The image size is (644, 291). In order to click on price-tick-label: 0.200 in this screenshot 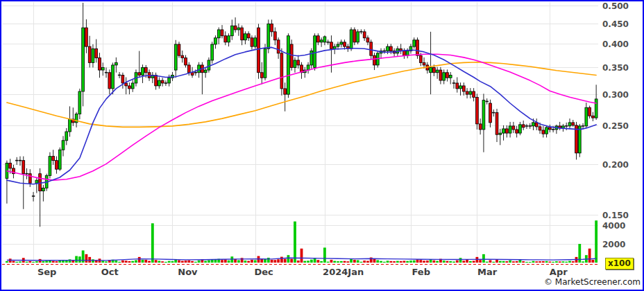, I will do `click(616, 165)`.